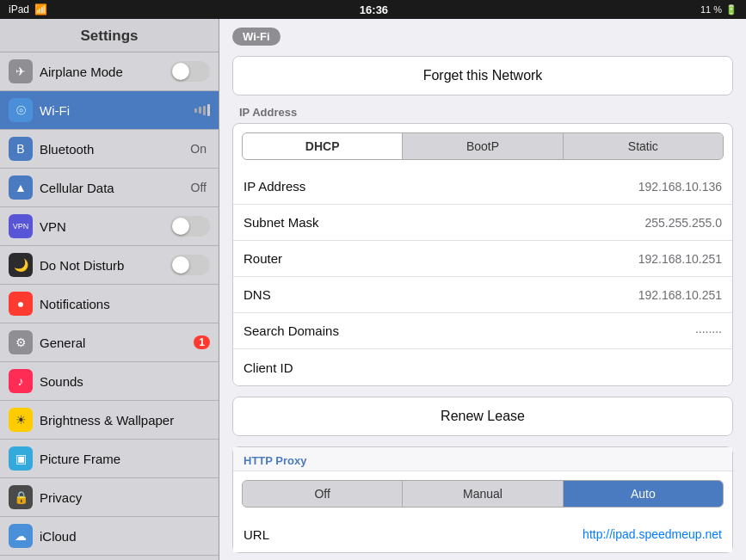 The height and width of the screenshot is (560, 746). I want to click on vpn-icon: VPN, so click(21, 226).